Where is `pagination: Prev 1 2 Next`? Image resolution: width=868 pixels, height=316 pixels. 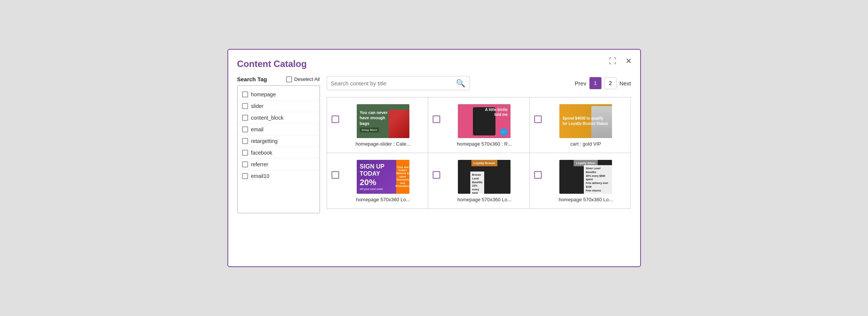 pagination: Prev 1 2 Next is located at coordinates (603, 83).